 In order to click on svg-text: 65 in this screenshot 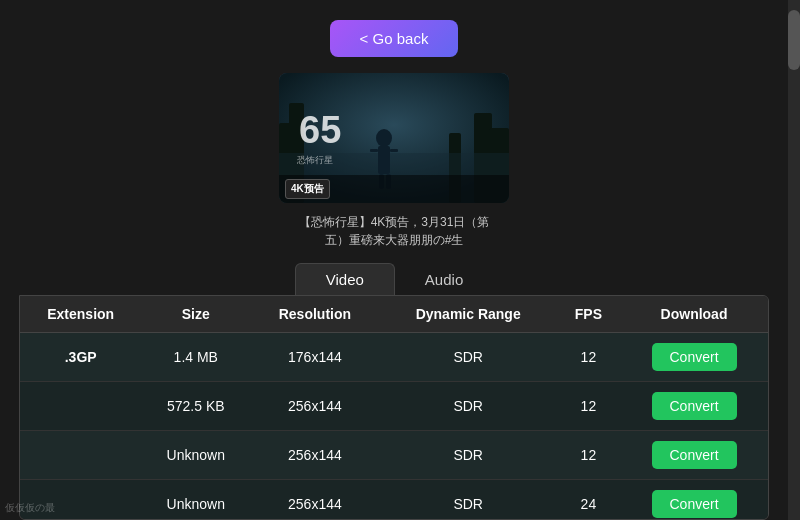, I will do `click(320, 130)`.